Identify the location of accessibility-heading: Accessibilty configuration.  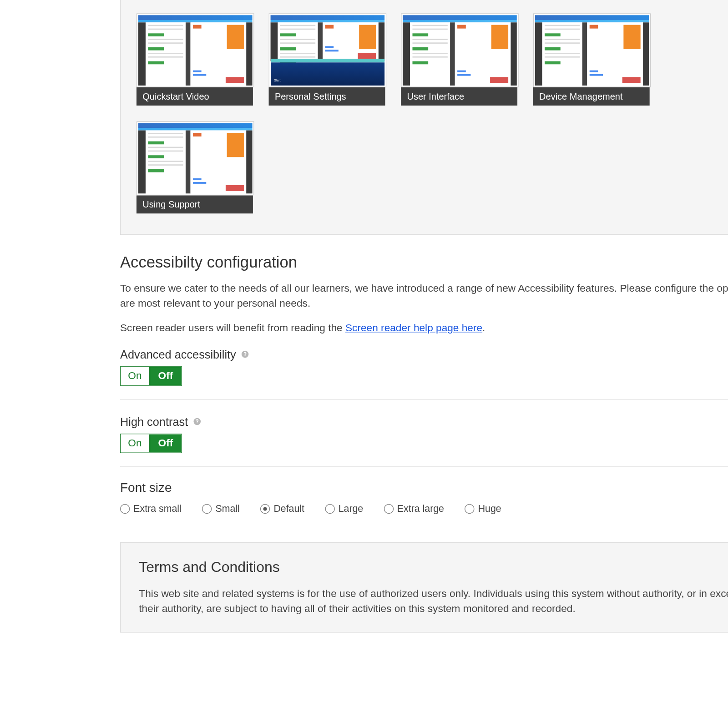
(424, 262).